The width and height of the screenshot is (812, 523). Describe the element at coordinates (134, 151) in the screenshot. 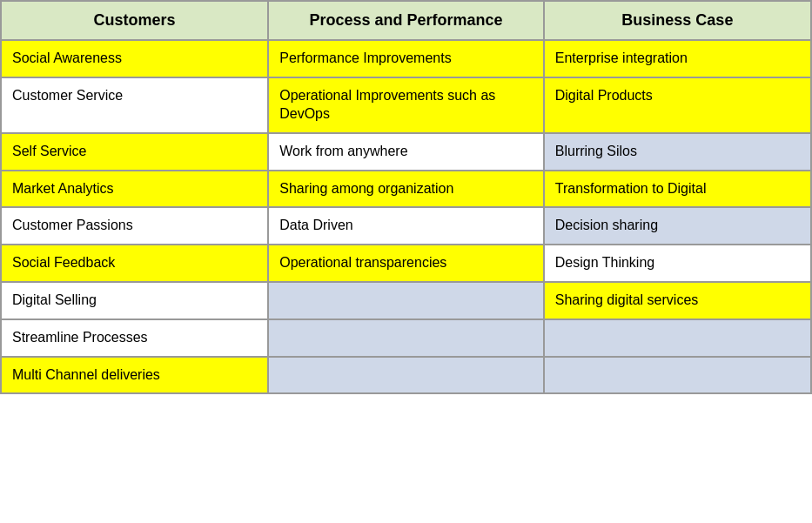

I see `cell-row3-col1: Self Service` at that location.